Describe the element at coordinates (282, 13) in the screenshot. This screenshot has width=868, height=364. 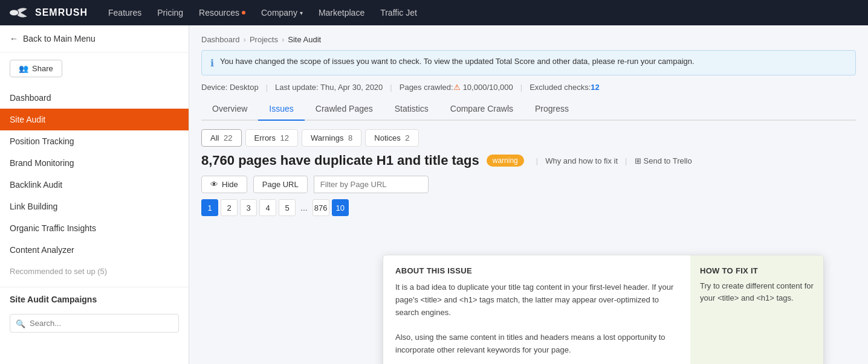
I see `nav-company: Company ▾` at that location.